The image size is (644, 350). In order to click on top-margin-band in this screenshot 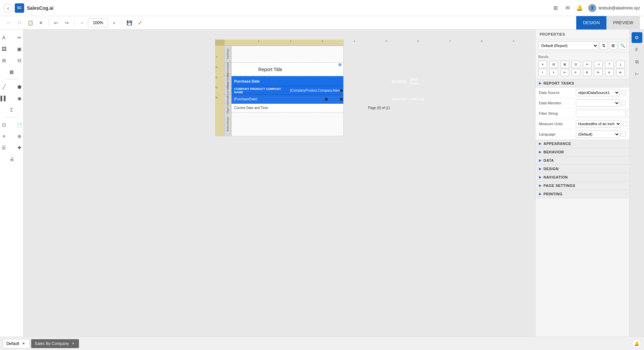, I will do `click(288, 54)`.